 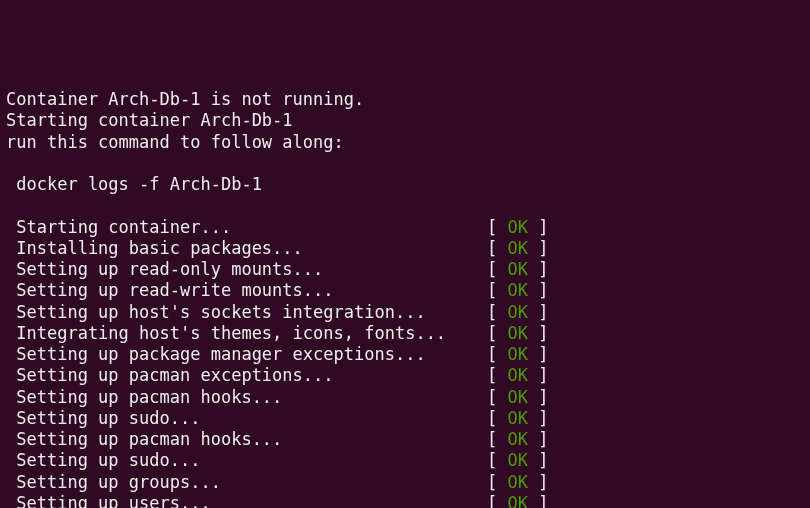 What do you see at coordinates (246, 482) in the screenshot?
I see `task-label: Setting up groups...` at bounding box center [246, 482].